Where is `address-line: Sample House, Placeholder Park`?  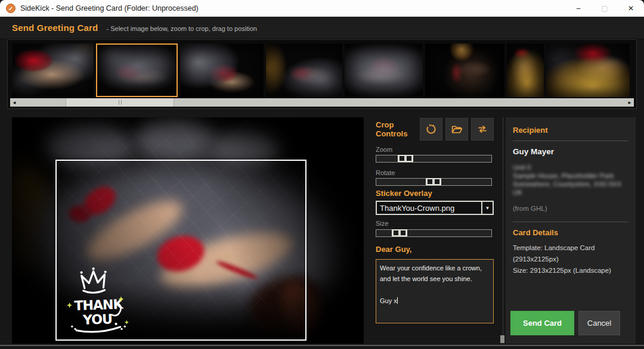 address-line: Sample House, Placeholder Park is located at coordinates (571, 176).